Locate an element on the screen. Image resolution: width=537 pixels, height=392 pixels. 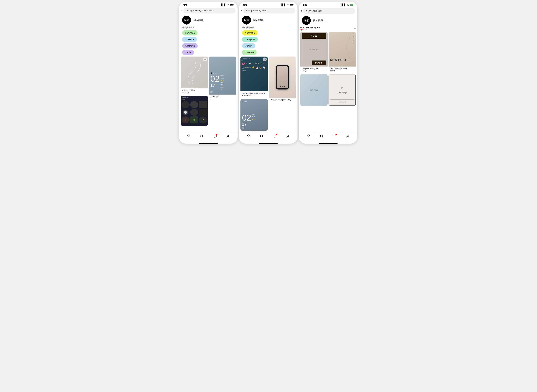
back-button-3: ‹ is located at coordinates (301, 11).